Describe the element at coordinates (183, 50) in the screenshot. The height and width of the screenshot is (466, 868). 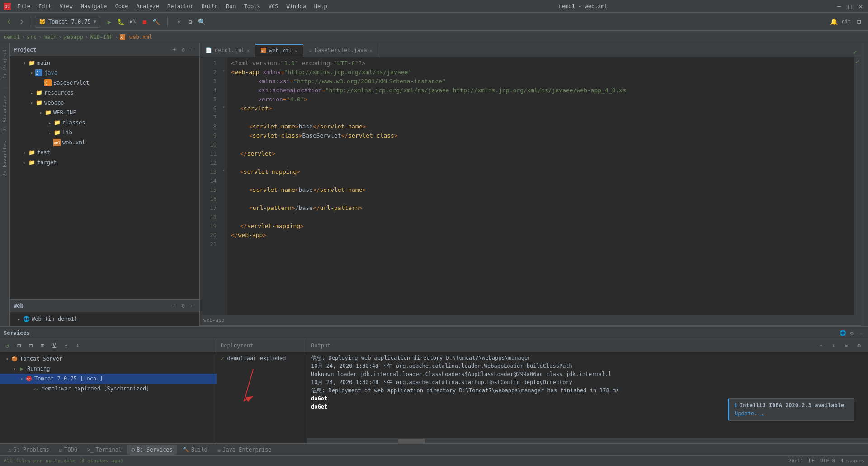
I see `panel-action-icons: + ⚙ −` at that location.